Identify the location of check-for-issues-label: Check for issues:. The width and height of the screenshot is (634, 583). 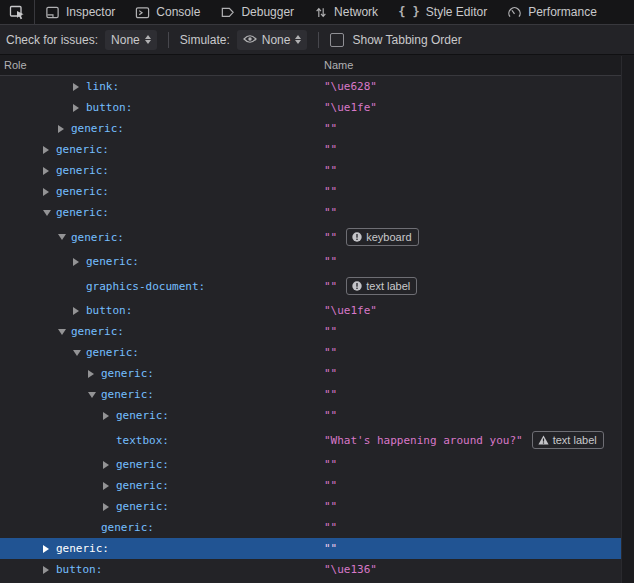
(52, 40).